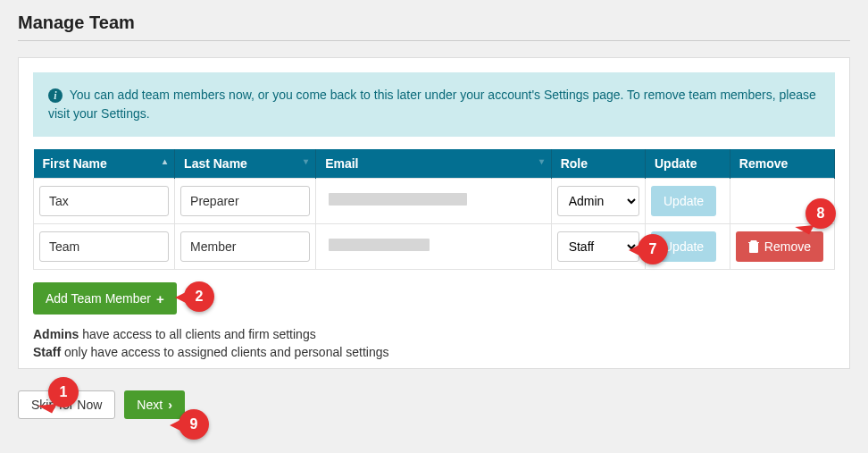 The width and height of the screenshot is (868, 453). Describe the element at coordinates (782, 164) in the screenshot. I see `col-remove: Remove` at that location.